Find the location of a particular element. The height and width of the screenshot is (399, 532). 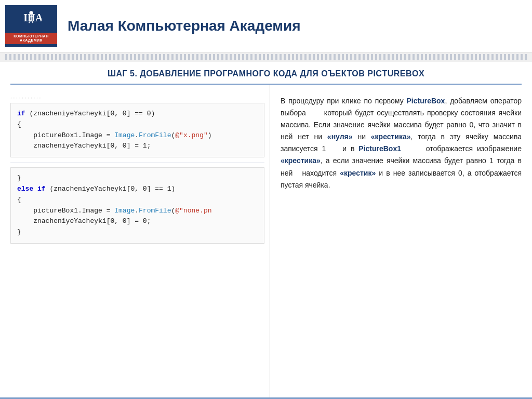

step-title: ШАГ 5. ДОБАВЛЕНИЕ ПРОГРАМНОГО КОДА ДЛЯ О… is located at coordinates (266, 74).